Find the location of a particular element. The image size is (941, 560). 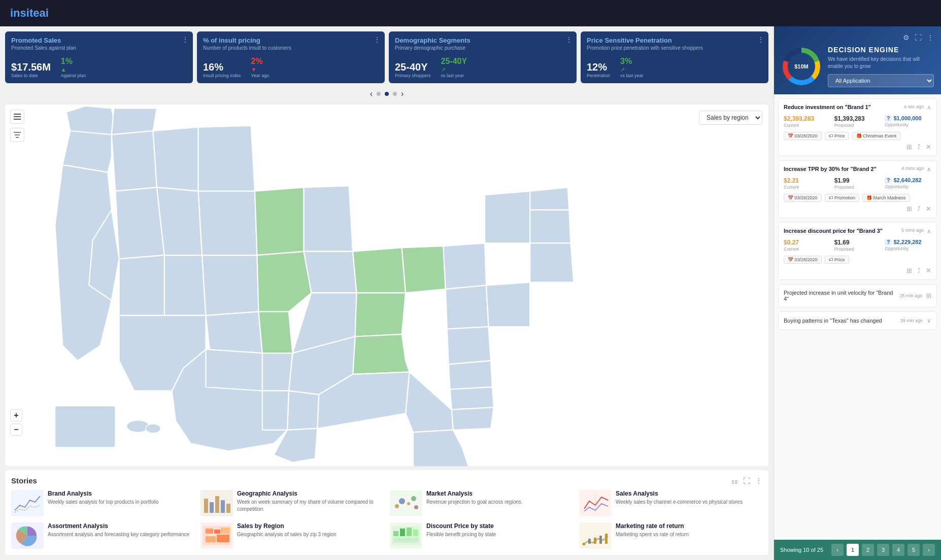

state-nj-de is located at coordinates (552, 263).